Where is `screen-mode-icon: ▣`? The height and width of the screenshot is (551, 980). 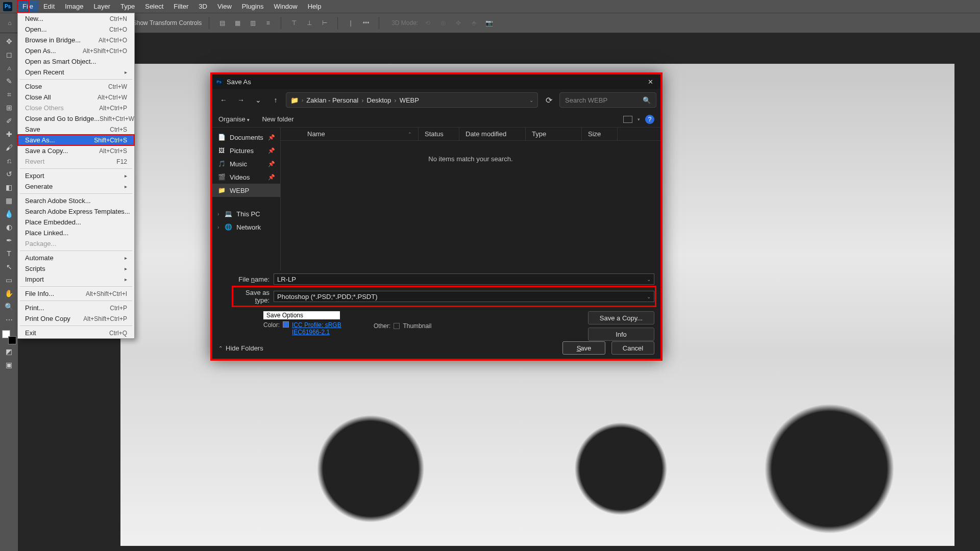
screen-mode-icon: ▣ is located at coordinates (9, 365).